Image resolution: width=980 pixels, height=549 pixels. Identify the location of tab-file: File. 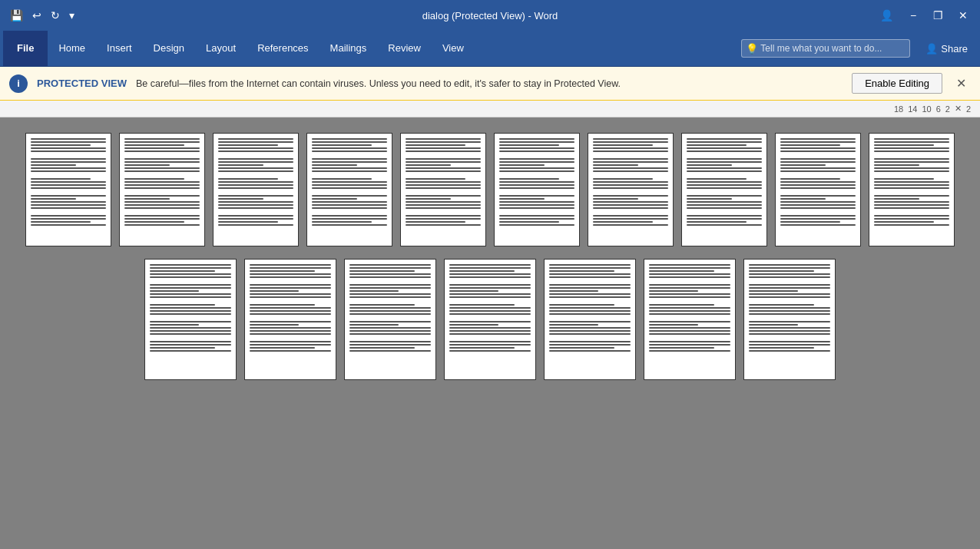
(25, 48).